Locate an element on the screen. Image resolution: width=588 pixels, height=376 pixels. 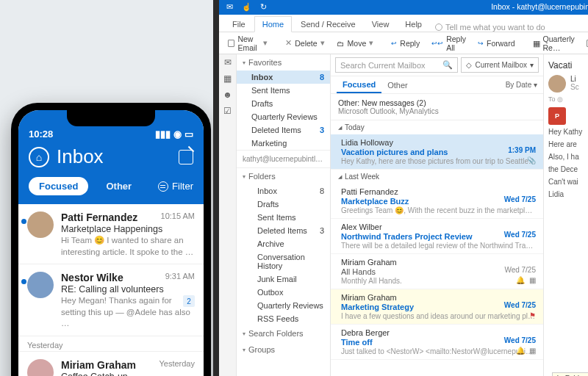
attachment-icon: 📎 is located at coordinates (531, 160).